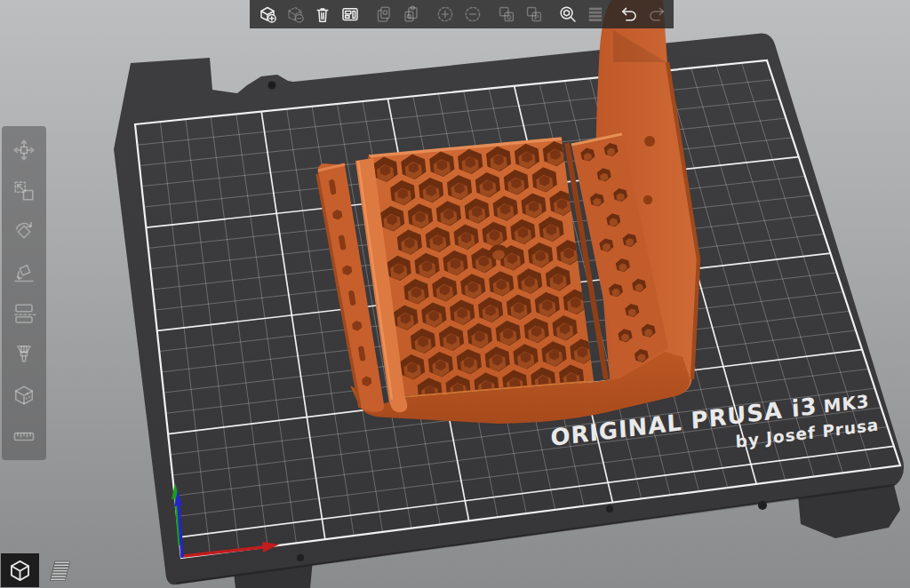 The image size is (910, 588). What do you see at coordinates (24, 150) in the screenshot?
I see `toolbar-button-move` at bounding box center [24, 150].